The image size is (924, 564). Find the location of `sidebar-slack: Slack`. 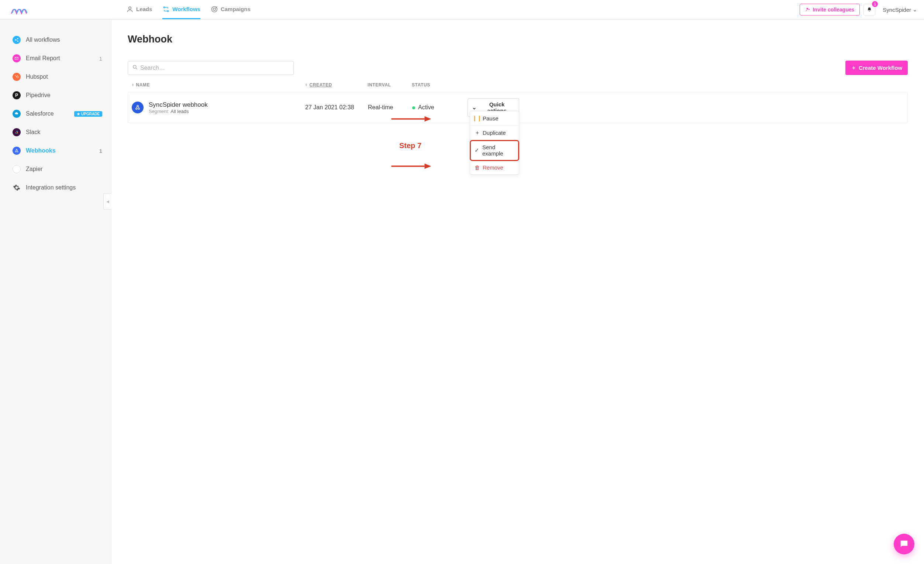

sidebar-slack: Slack is located at coordinates (56, 132).